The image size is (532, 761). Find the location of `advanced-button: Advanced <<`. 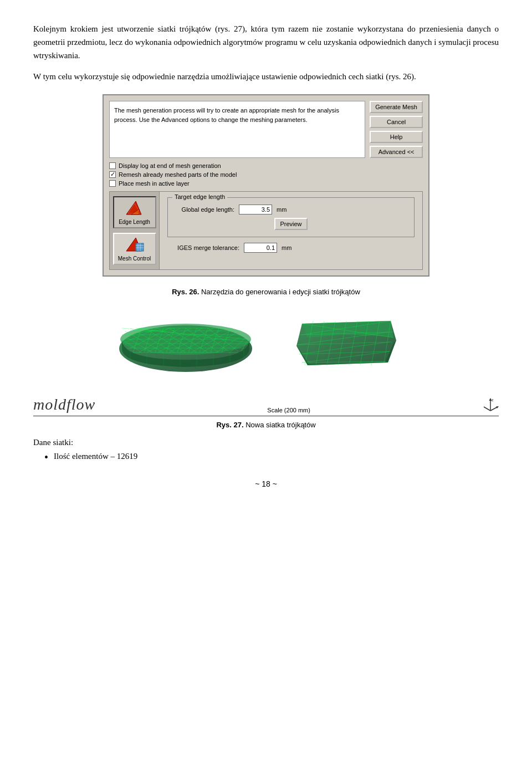

advanced-button: Advanced << is located at coordinates (396, 152).